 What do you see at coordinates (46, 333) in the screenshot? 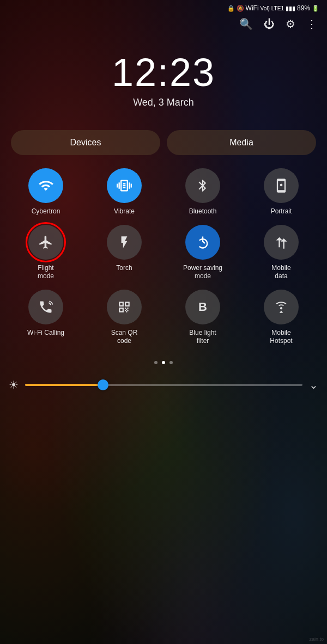
I see `wificalling-label: Wi-Fi Calling` at bounding box center [46, 333].